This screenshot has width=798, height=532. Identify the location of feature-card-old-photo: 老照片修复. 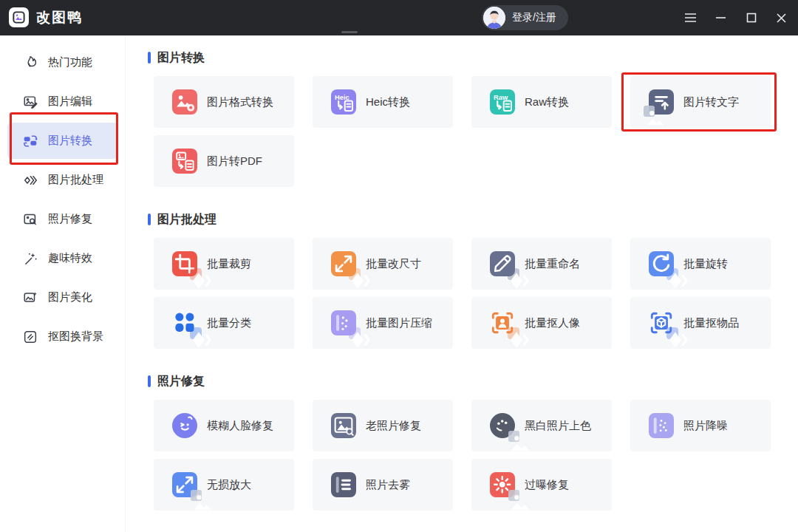
(383, 426).